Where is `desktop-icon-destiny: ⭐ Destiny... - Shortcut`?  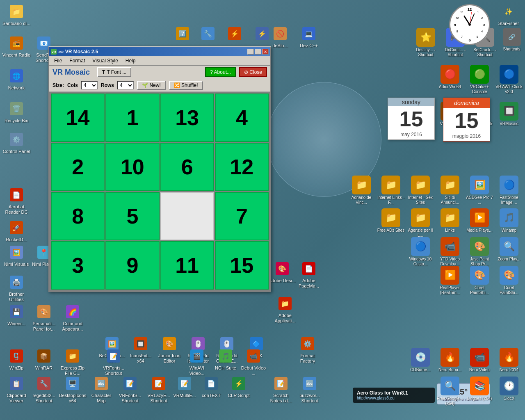
desktop-icon-destiny: ⭐ Destiny... - Shortcut is located at coordinates (426, 43).